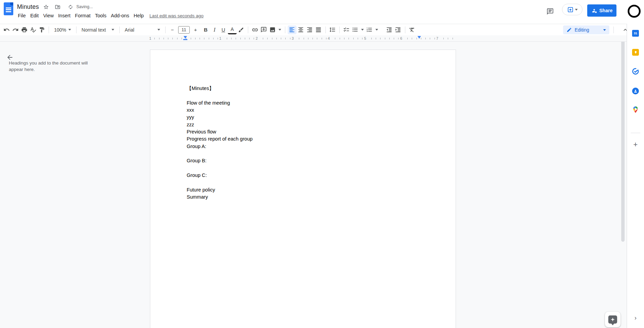  What do you see at coordinates (293, 38) in the screenshot?
I see `ruler-number: 3` at bounding box center [293, 38].